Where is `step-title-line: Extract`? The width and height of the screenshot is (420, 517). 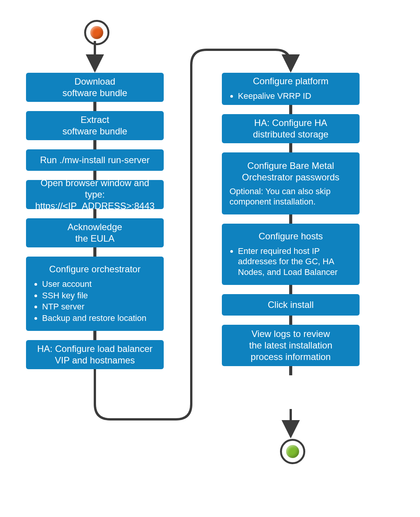
step-title-line: Extract is located at coordinates (95, 120).